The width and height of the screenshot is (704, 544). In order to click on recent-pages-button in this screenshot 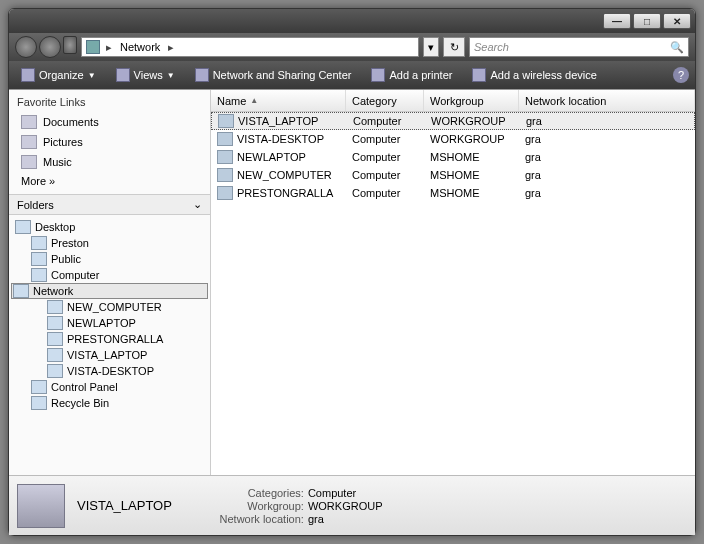, I will do `click(70, 45)`.